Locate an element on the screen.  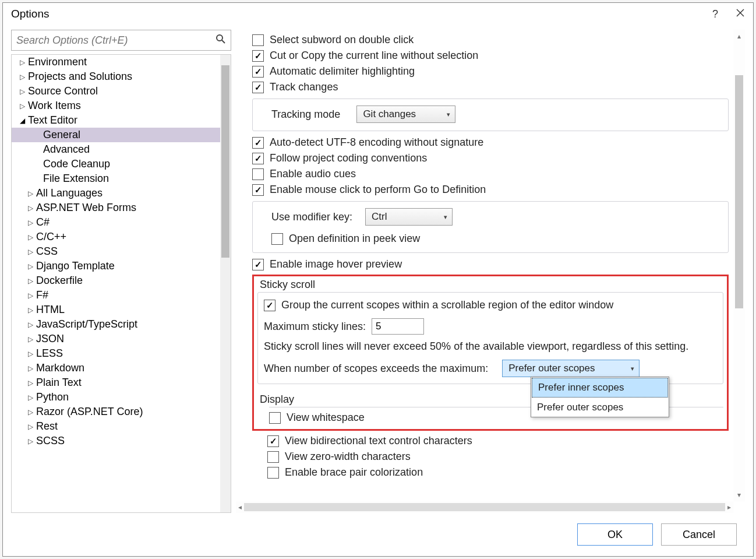
dropdown-sticky-exceed: Prefer inner scopes Prefer outer scopes is located at coordinates (600, 397).